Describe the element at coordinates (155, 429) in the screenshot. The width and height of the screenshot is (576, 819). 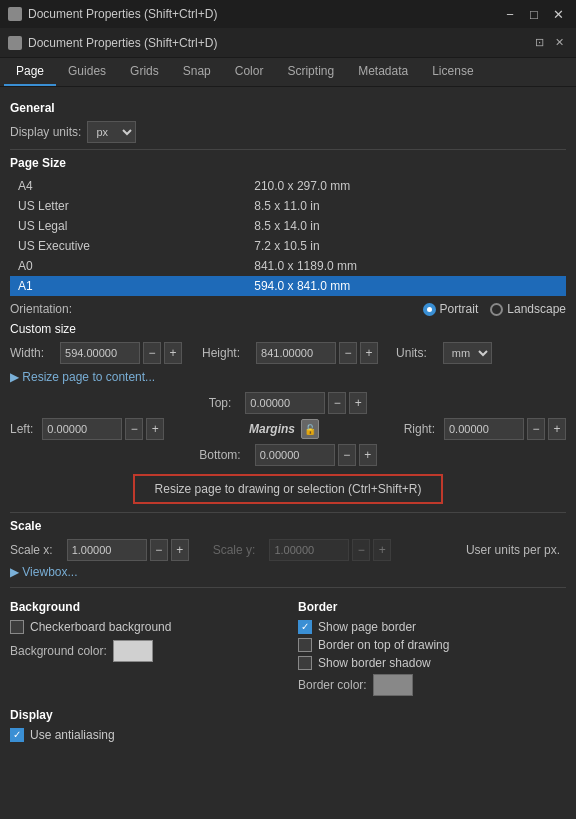
I see `left-margin-increment: +` at that location.